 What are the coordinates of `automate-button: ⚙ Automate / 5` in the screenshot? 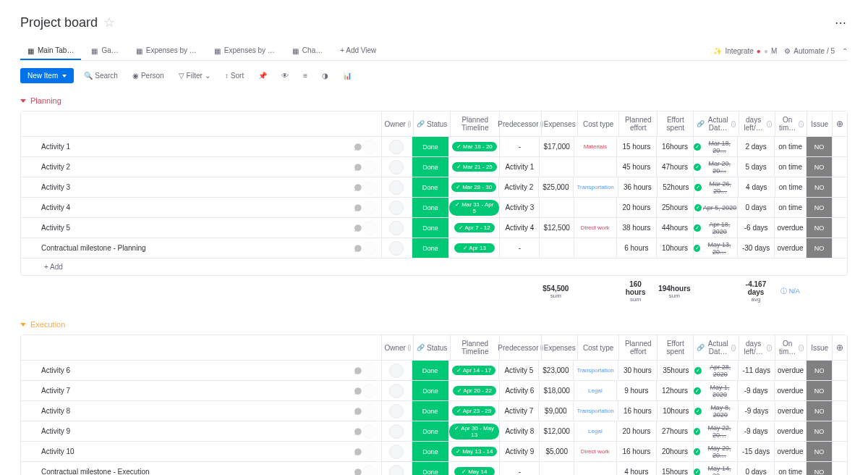 It's located at (809, 51).